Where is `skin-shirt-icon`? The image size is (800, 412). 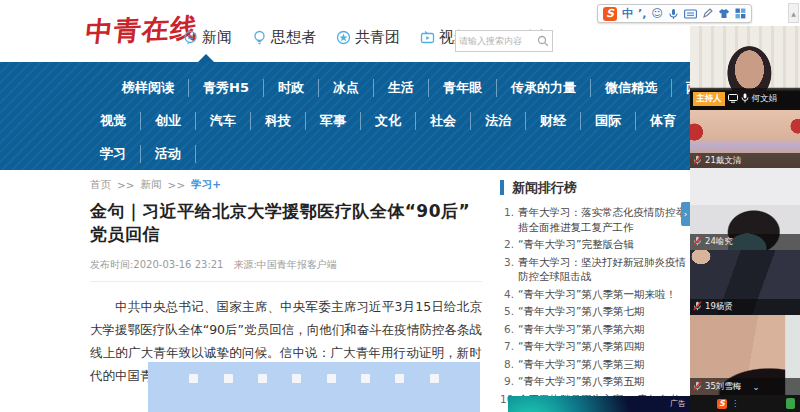 skin-shirt-icon is located at coordinates (724, 14).